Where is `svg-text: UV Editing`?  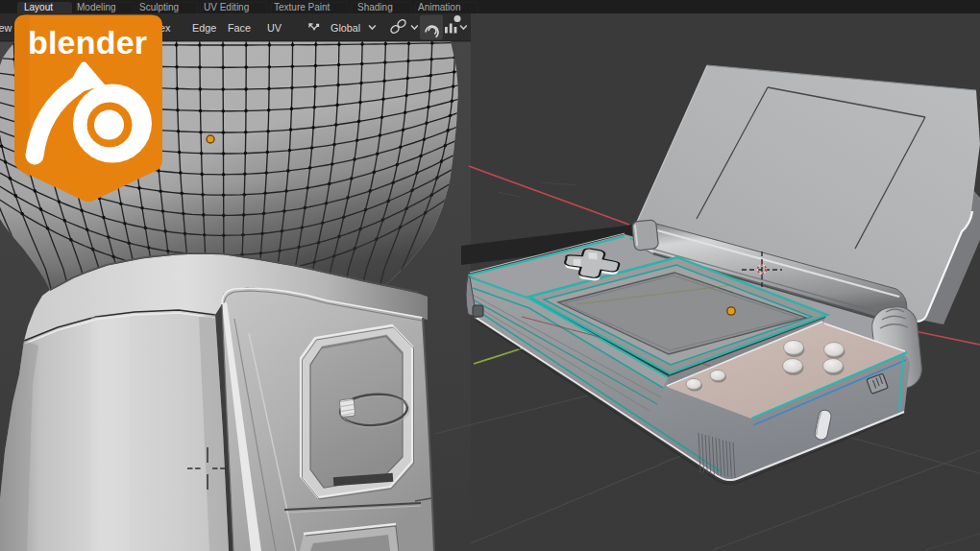
svg-text: UV Editing is located at coordinates (227, 8).